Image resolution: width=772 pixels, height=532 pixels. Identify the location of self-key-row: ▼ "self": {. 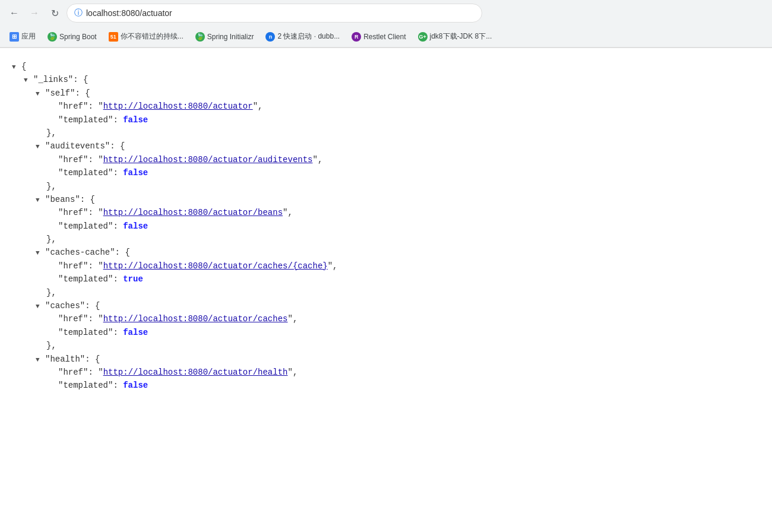
(386, 93).